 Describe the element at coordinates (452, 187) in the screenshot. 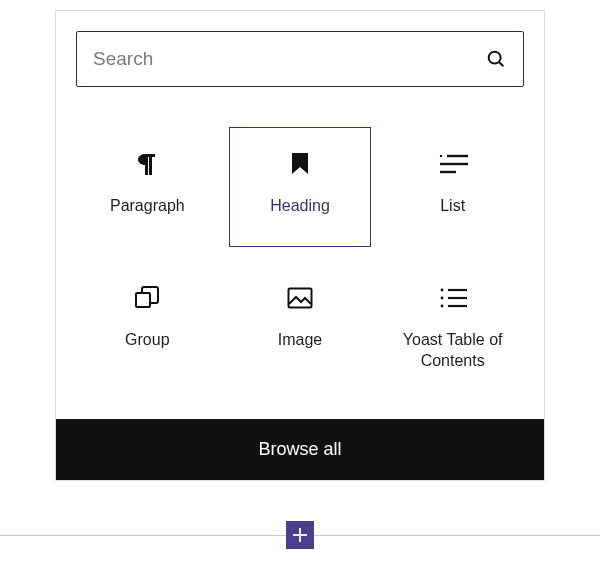

I see `block-list: List` at that location.